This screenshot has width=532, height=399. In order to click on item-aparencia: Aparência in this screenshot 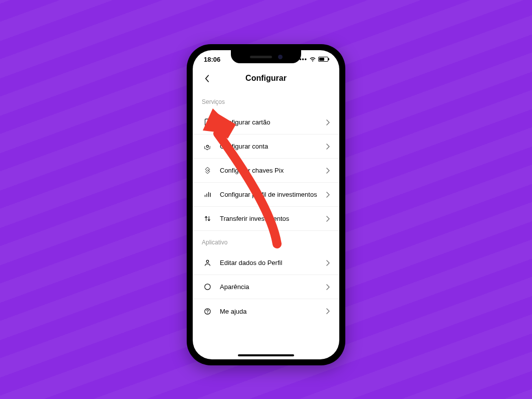, I will do `click(266, 287)`.